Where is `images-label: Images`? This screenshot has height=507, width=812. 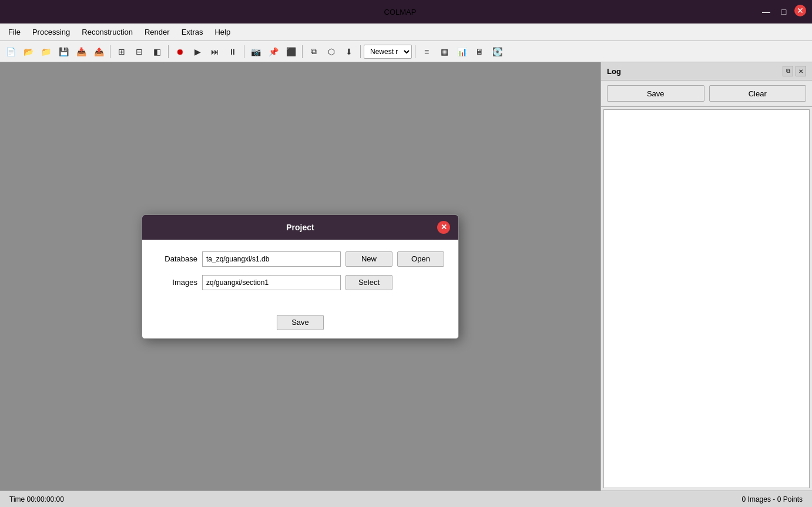
images-label: Images is located at coordinates (177, 282).